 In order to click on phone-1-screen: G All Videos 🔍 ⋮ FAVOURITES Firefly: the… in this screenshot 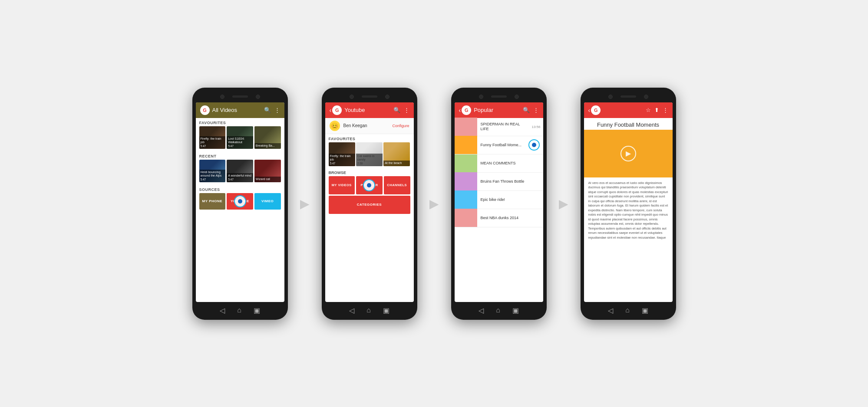, I will do `click(240, 202)`.